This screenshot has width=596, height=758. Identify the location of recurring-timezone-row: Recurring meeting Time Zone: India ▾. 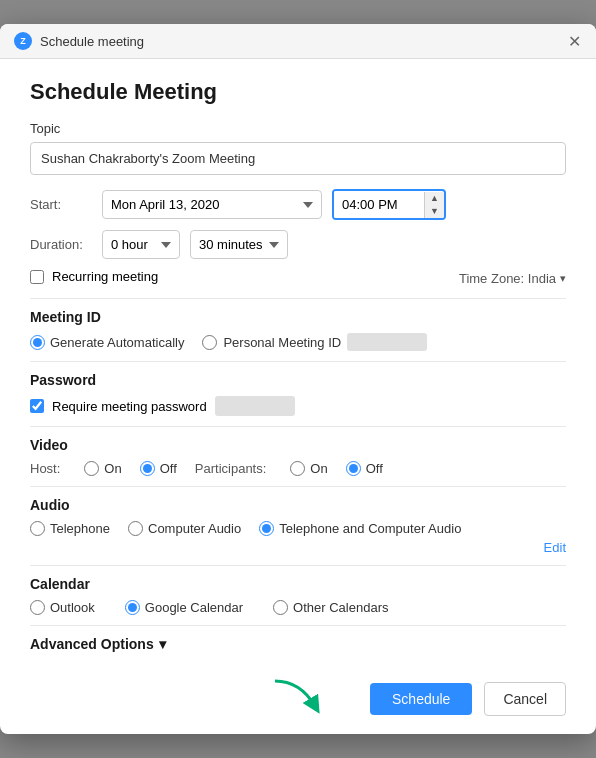
(298, 278).